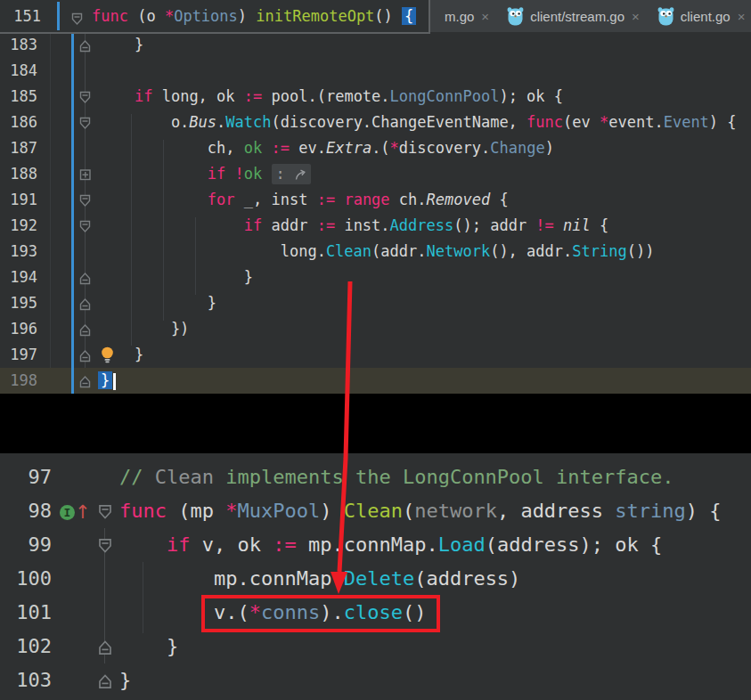 The height and width of the screenshot is (700, 751). I want to click on code-token: (mp, so click(196, 511).